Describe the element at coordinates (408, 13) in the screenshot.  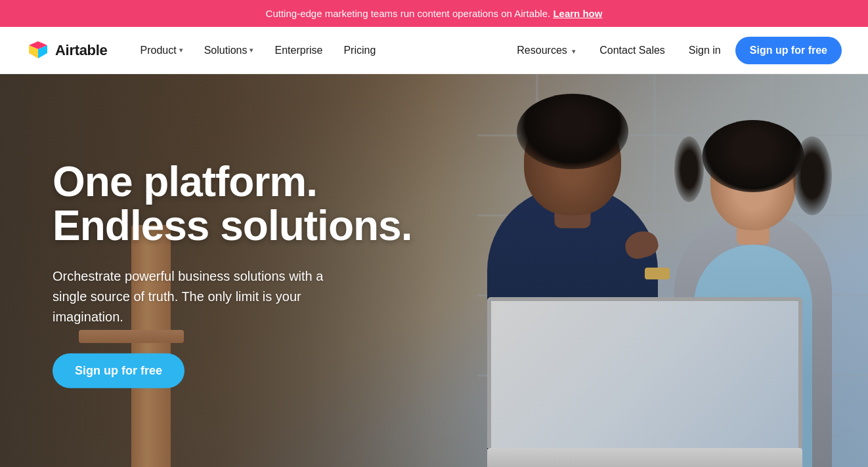
I see `banner-text: Cutting-edge marketing teams run content…` at that location.